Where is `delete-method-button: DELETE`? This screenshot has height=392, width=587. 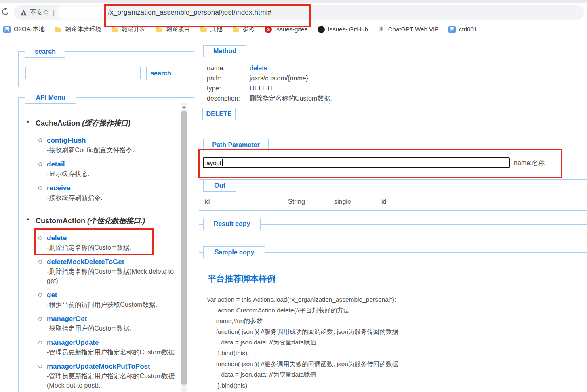
delete-method-button: DELETE is located at coordinates (219, 114).